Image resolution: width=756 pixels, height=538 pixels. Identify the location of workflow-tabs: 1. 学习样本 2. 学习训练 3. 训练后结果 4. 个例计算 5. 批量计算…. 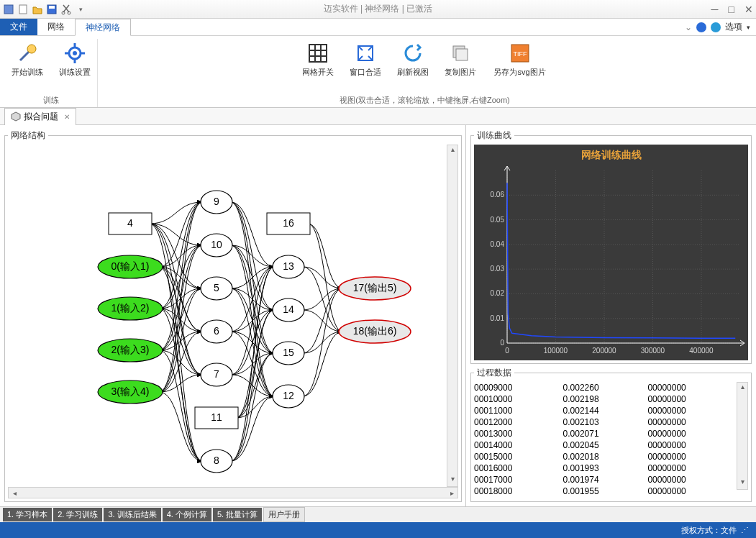
(378, 514).